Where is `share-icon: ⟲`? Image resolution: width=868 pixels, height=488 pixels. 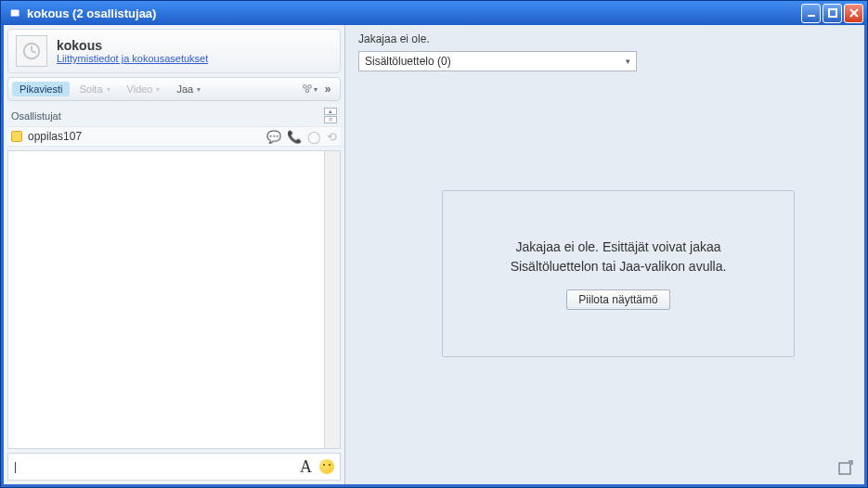
share-icon: ⟲ is located at coordinates (332, 137).